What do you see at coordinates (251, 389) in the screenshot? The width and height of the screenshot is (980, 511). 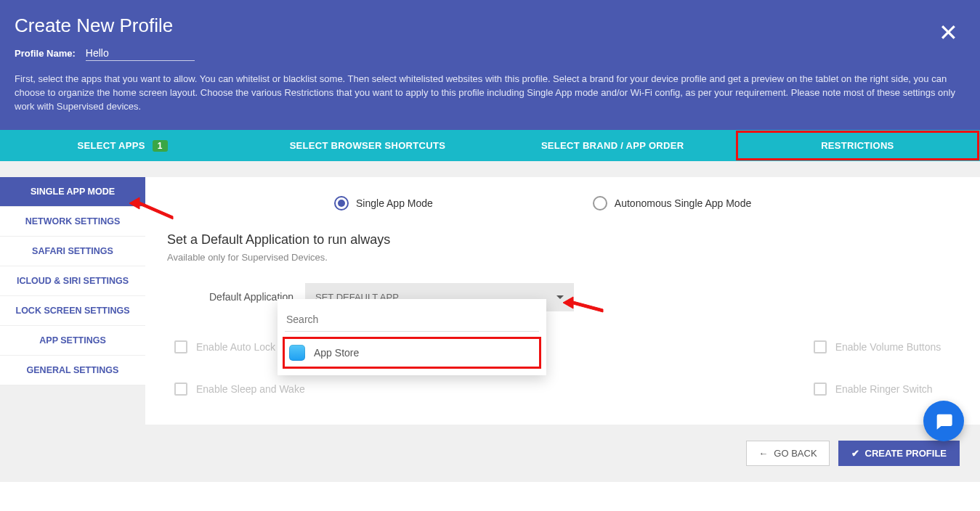 I see `check-label: Enable Sleep and Wake` at bounding box center [251, 389].